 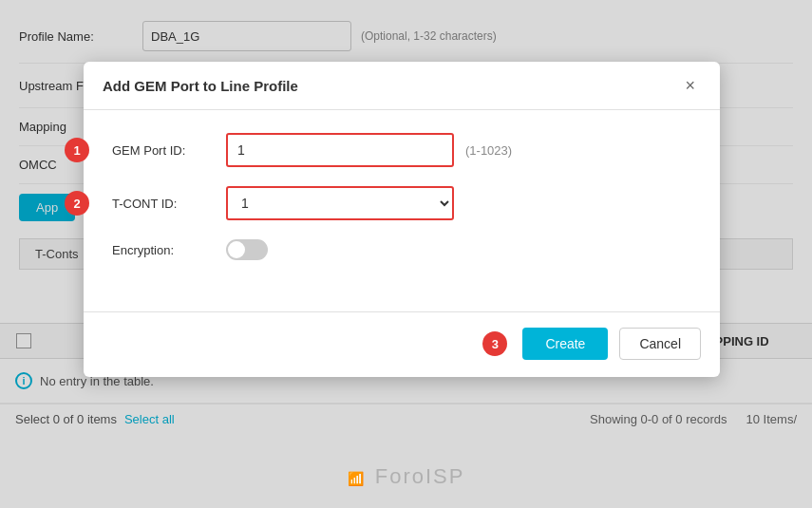 What do you see at coordinates (77, 150) in the screenshot?
I see `step1-badge: 1` at bounding box center [77, 150].